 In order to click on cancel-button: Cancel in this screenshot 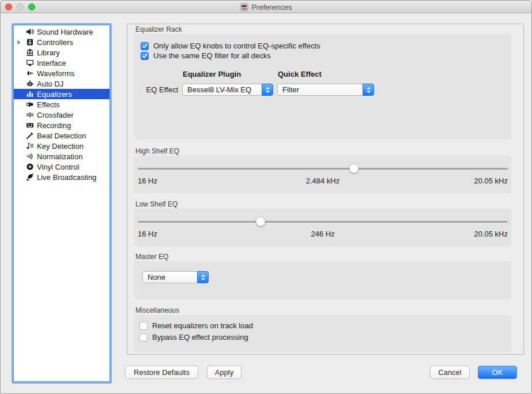, I will do `click(450, 373)`.